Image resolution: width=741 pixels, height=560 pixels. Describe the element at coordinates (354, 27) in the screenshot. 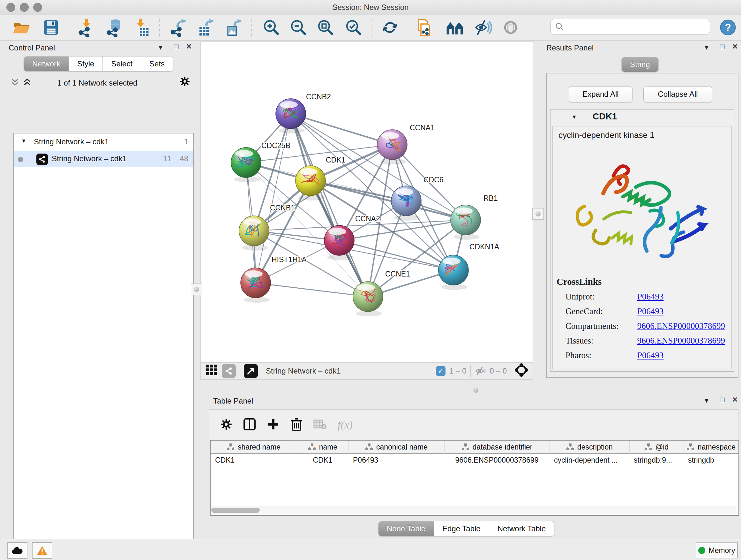

I see `zoom-selected-button` at that location.